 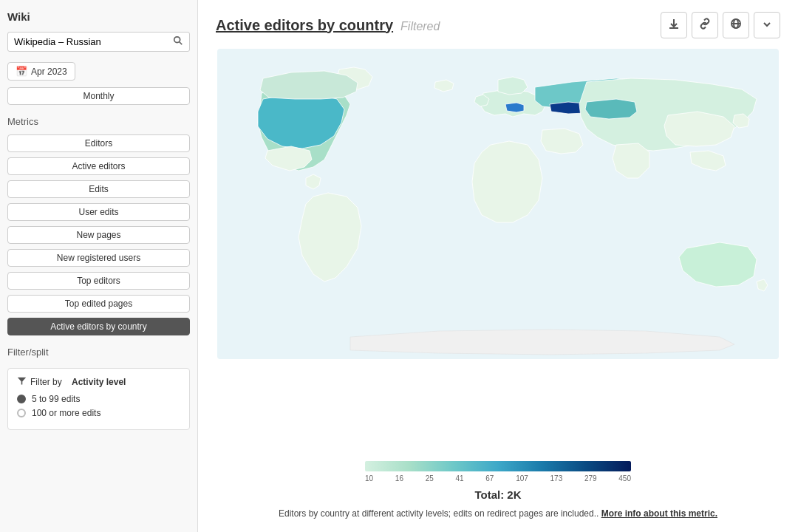 What do you see at coordinates (21, 413) in the screenshot?
I see `radio-empty-icon` at bounding box center [21, 413].